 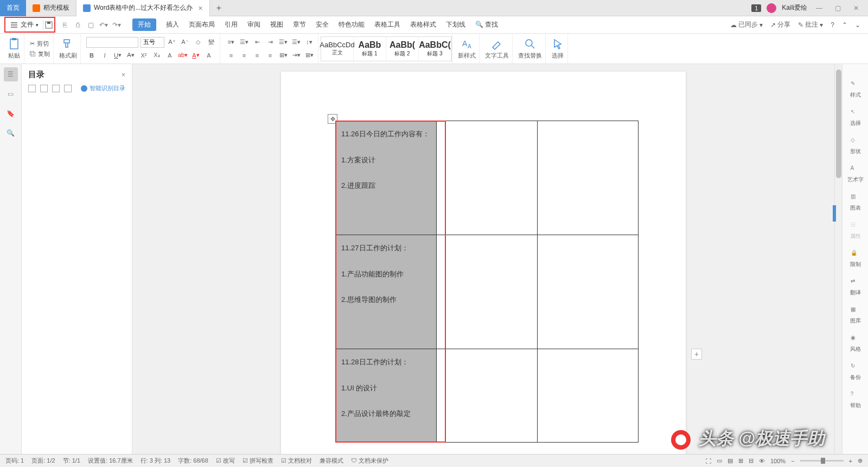 What do you see at coordinates (423, 25) in the screenshot?
I see `tab-table-style: 表格样式` at bounding box center [423, 25].